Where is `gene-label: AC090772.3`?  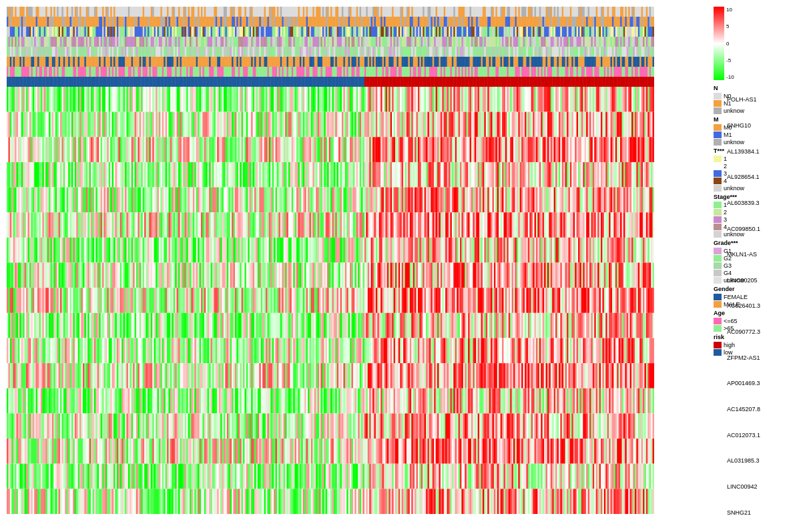
gene-label: AC090772.3 is located at coordinates (744, 332).